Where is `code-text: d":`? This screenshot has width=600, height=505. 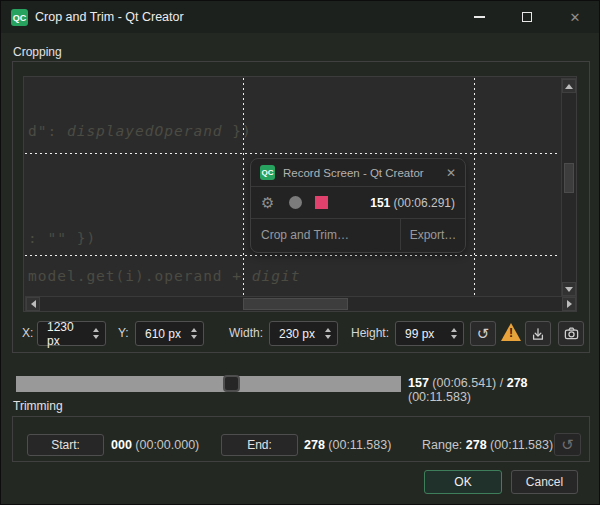 code-text: d": is located at coordinates (48, 131).